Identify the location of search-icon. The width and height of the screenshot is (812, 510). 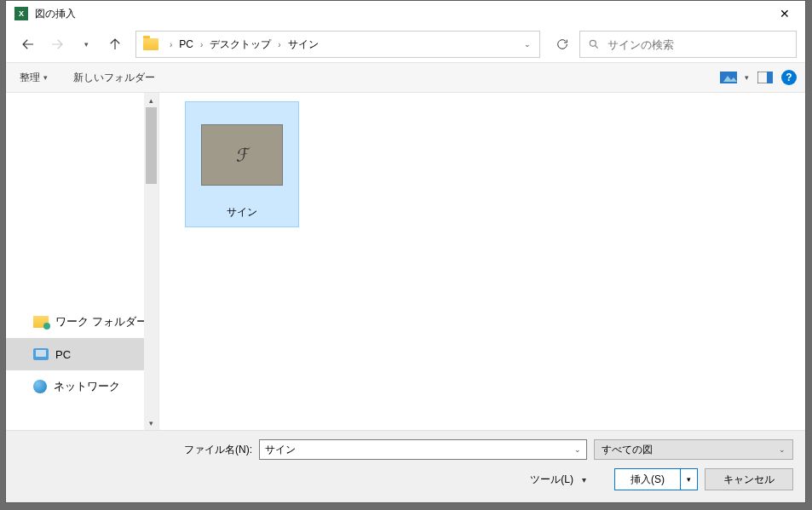
(594, 44).